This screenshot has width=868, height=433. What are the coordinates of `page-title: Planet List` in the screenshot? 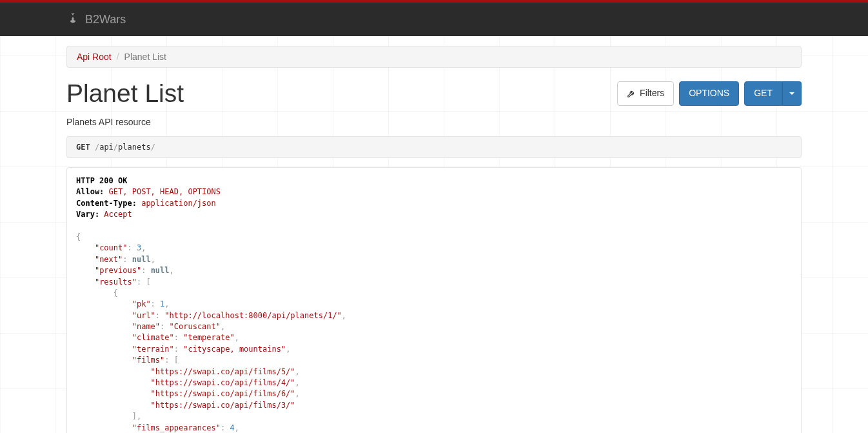 It's located at (125, 94).